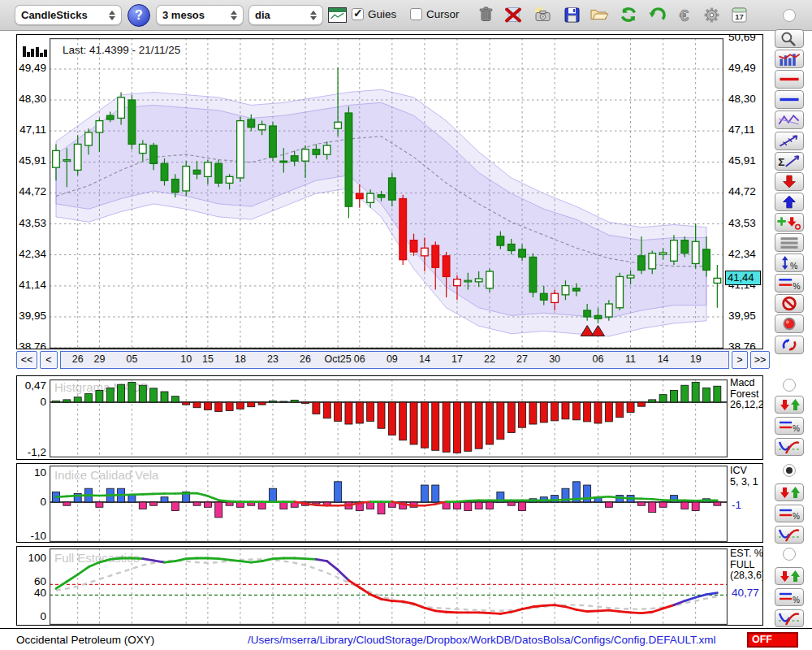 The height and width of the screenshot is (650, 812). What do you see at coordinates (486, 15) in the screenshot?
I see `trash-icon` at bounding box center [486, 15].